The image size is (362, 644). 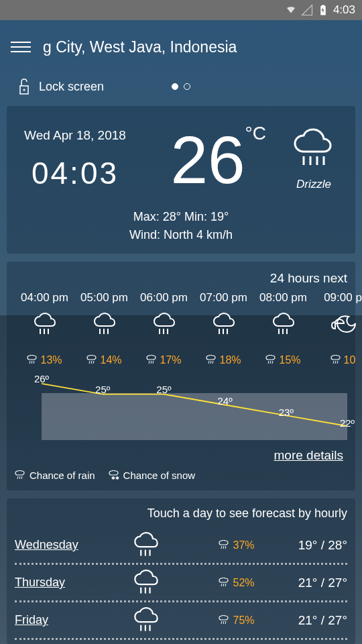 I want to click on now-temperature: 26°C, so click(x=208, y=160).